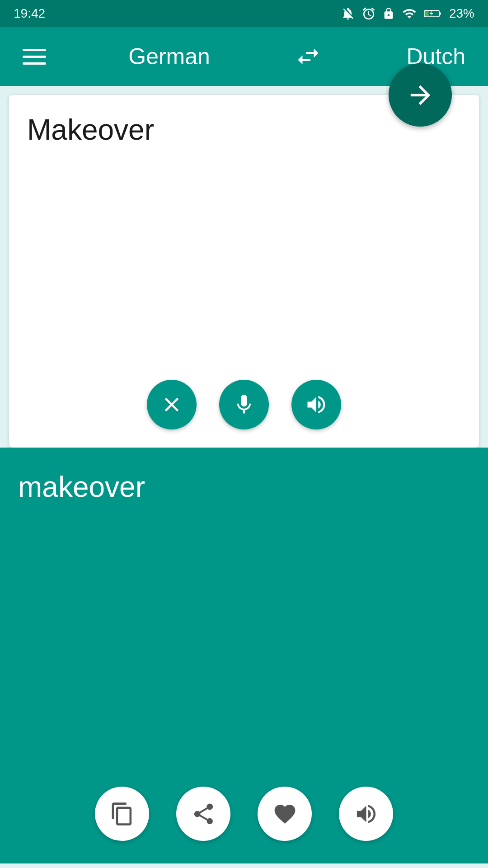 This screenshot has height=868, width=488. I want to click on share-button, so click(203, 814).